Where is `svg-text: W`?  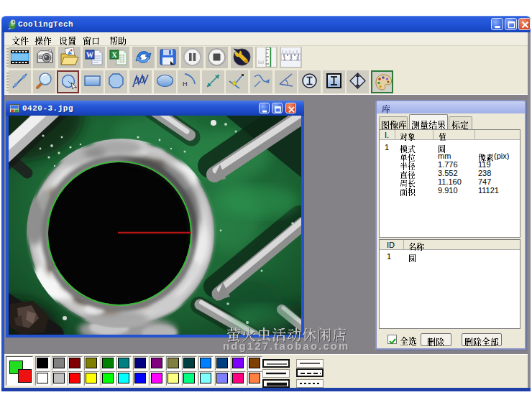
svg-text: W is located at coordinates (90, 55).